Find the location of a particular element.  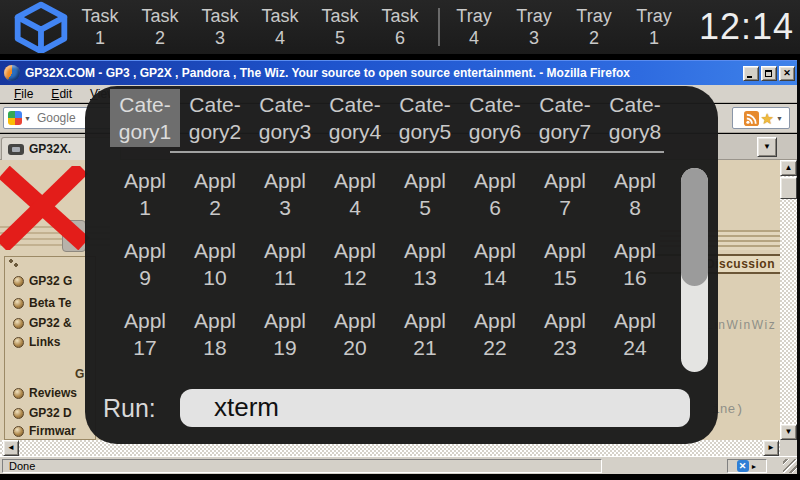

box-corner-decoration-icon is located at coordinates (14, 264).